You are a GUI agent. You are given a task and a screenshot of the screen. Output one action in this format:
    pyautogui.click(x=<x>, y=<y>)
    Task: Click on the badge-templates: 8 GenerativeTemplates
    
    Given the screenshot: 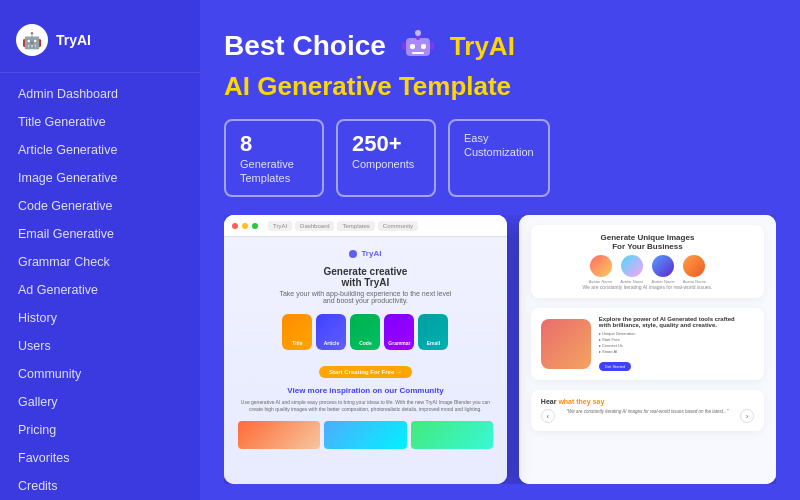 What is the action you would take?
    pyautogui.click(x=274, y=158)
    